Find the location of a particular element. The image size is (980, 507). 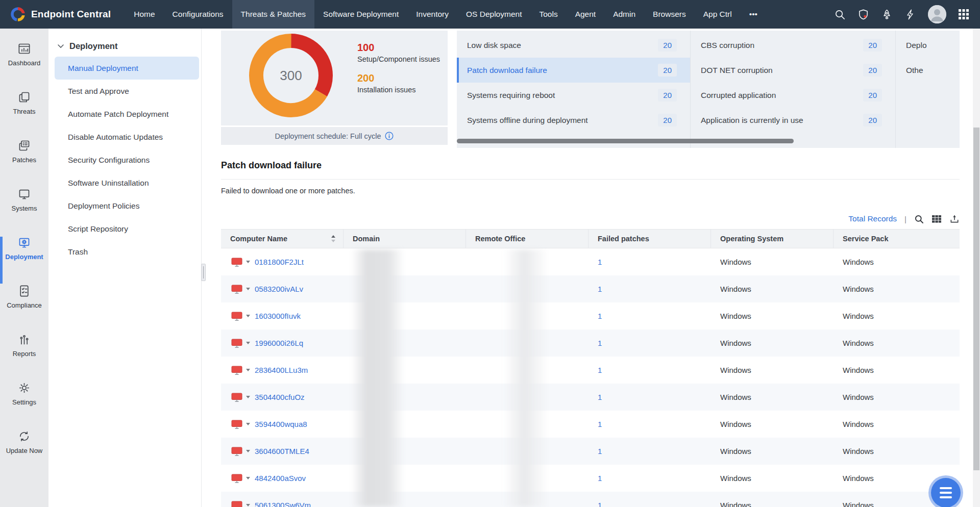

table-row: 4842400aSvov 1 Windows Windows is located at coordinates (590, 478).